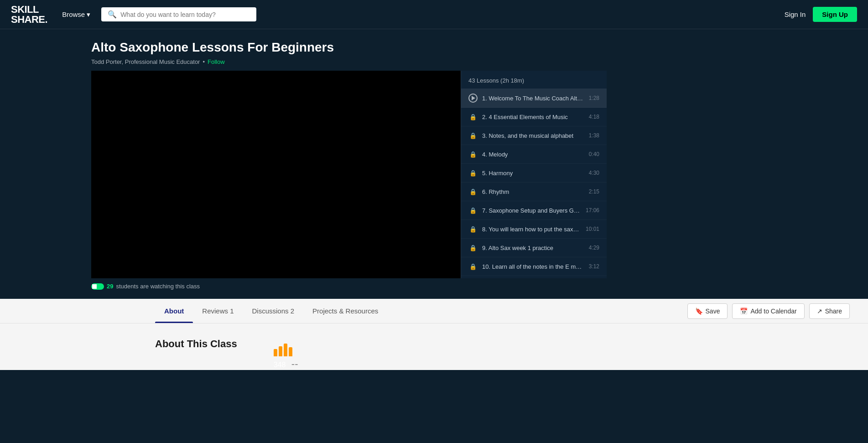  Describe the element at coordinates (774, 311) in the screenshot. I see `calendar-label: Add to Calendar` at that location.